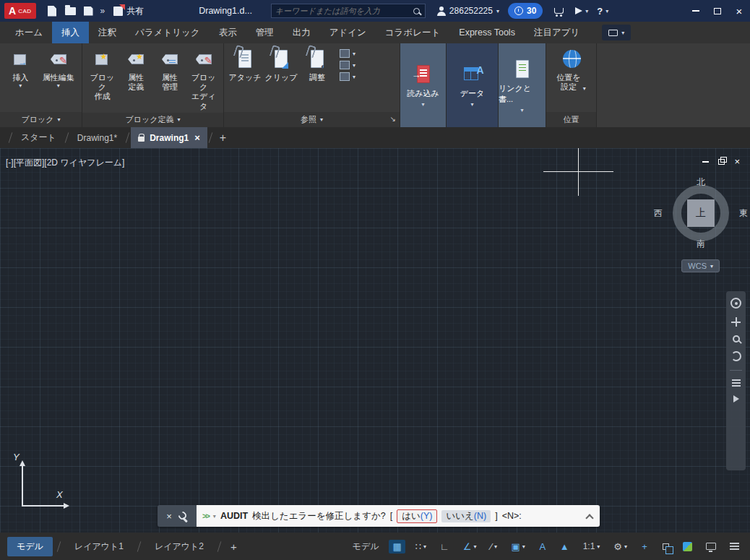 Image resolution: width=750 pixels, height=560 pixels. Describe the element at coordinates (398, 516) in the screenshot. I see `command-input-area: >> ▾ AUDIT 検出したエラーを修正しますか? [ はい (Y) いいえ …` at that location.